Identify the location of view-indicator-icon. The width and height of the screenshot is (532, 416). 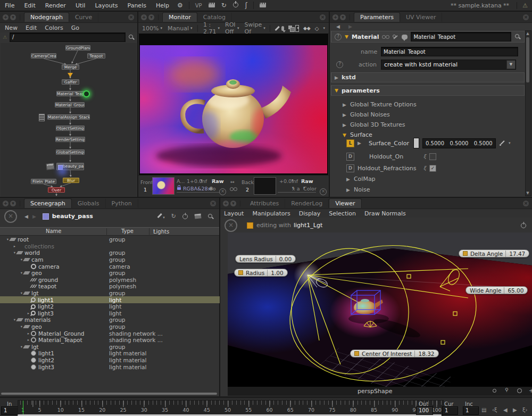
(86, 94).